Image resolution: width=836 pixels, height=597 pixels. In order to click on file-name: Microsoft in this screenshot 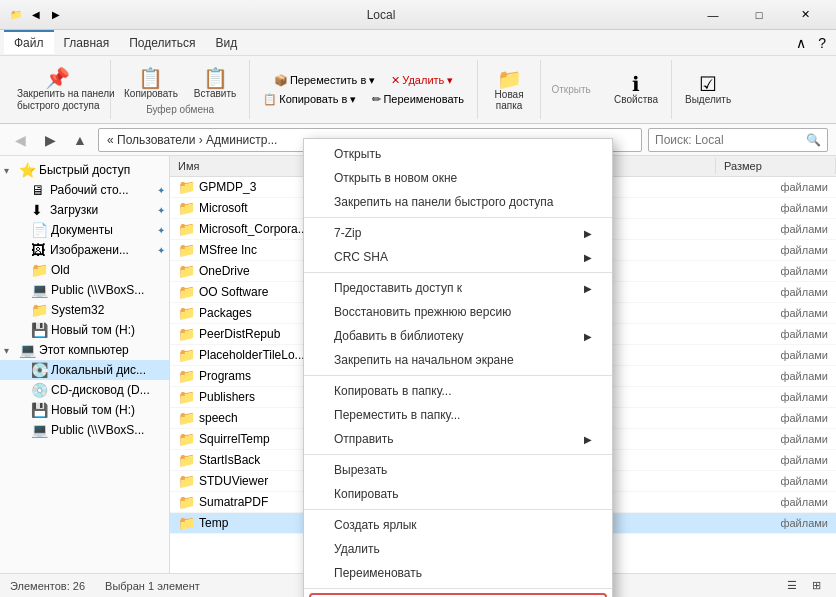, I will do `click(224, 208)`.